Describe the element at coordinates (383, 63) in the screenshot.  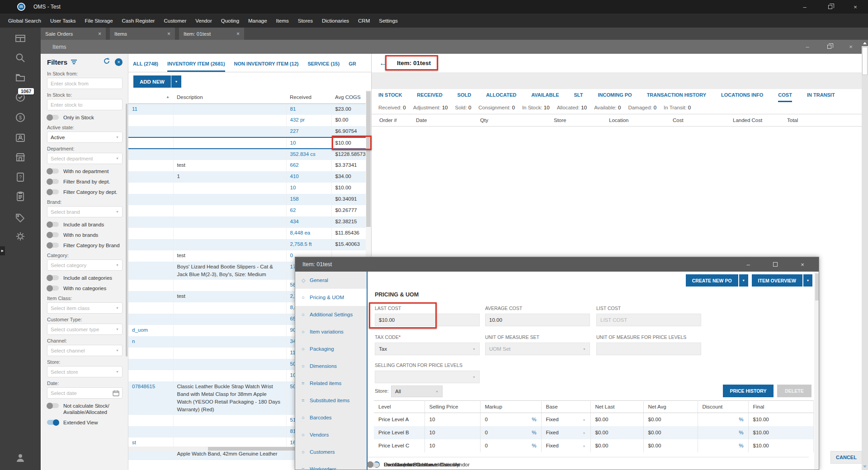
I see `back-arrow-icon: ←` at that location.